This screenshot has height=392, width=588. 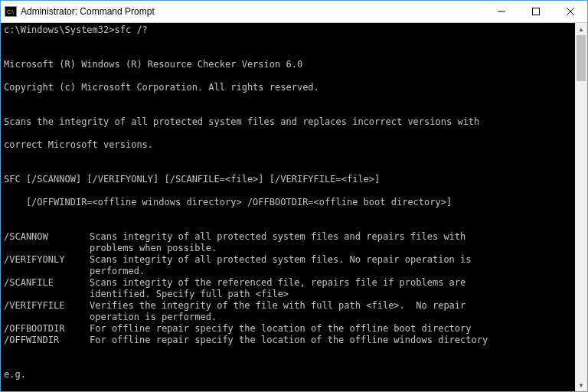 What do you see at coordinates (581, 58) in the screenshot?
I see `scrollbar-thumb` at bounding box center [581, 58].